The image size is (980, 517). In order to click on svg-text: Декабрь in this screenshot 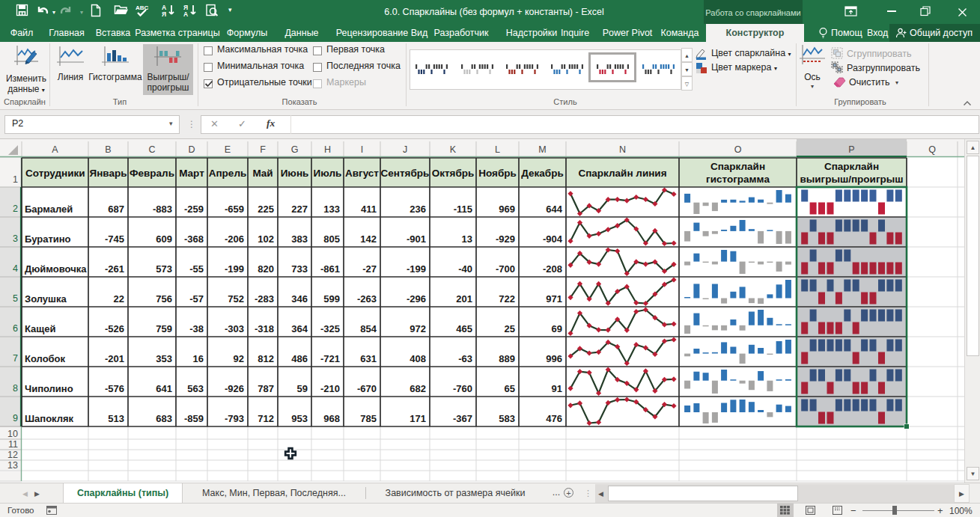, I will do `click(542, 174)`.